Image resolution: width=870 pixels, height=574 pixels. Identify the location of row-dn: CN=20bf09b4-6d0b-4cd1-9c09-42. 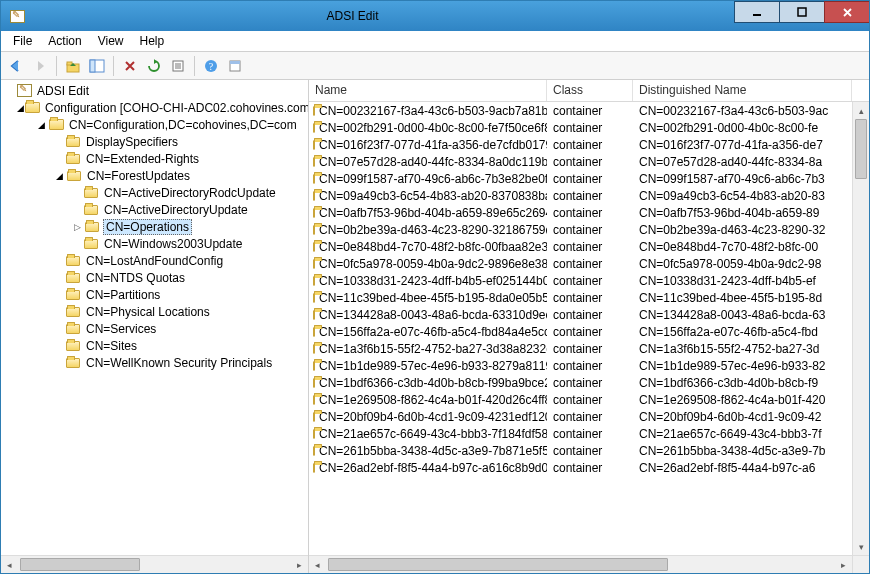
(742, 417).